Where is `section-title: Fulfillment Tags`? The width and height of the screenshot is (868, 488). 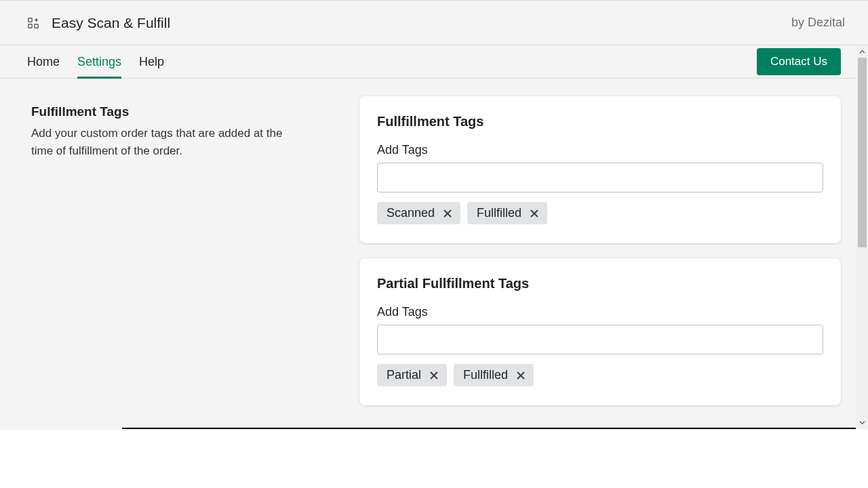 section-title: Fulfillment Tags is located at coordinates (182, 112).